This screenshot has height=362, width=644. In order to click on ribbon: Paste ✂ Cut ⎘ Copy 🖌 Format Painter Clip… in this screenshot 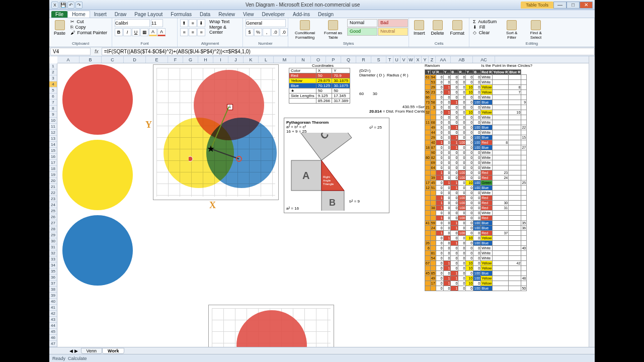, I will do `click(322, 33)`.